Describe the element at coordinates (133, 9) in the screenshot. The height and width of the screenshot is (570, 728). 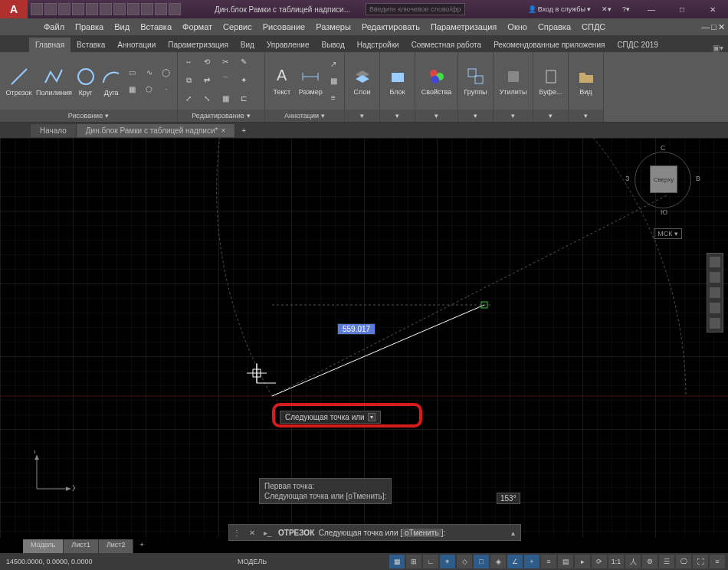
I see `qat-more-icon` at that location.